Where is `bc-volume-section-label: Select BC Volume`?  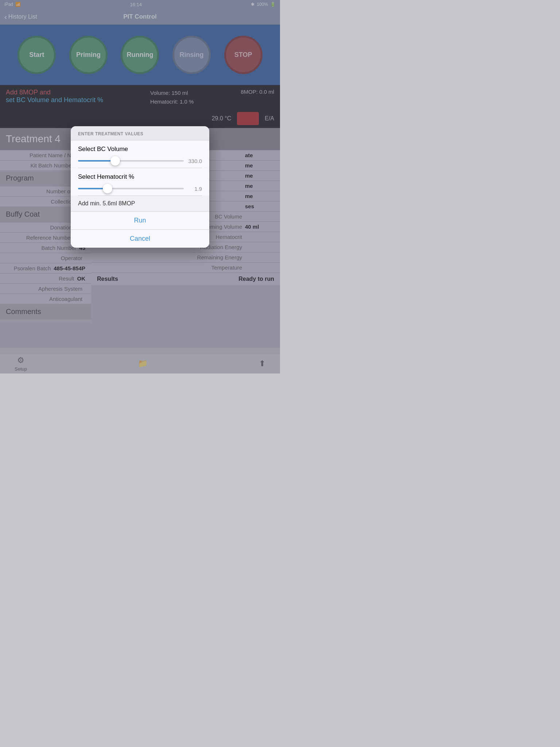
bc-volume-section-label: Select BC Volume is located at coordinates (140, 149).